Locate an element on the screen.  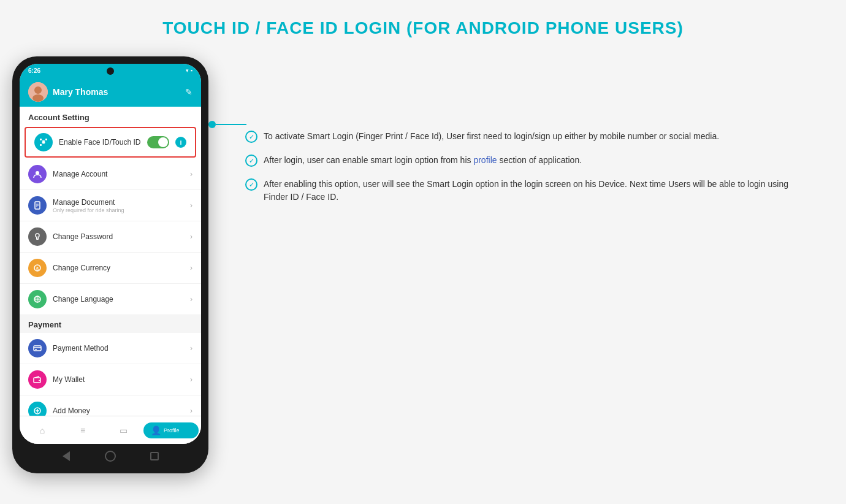
status-icons: ▾ ▪ is located at coordinates (189, 71).